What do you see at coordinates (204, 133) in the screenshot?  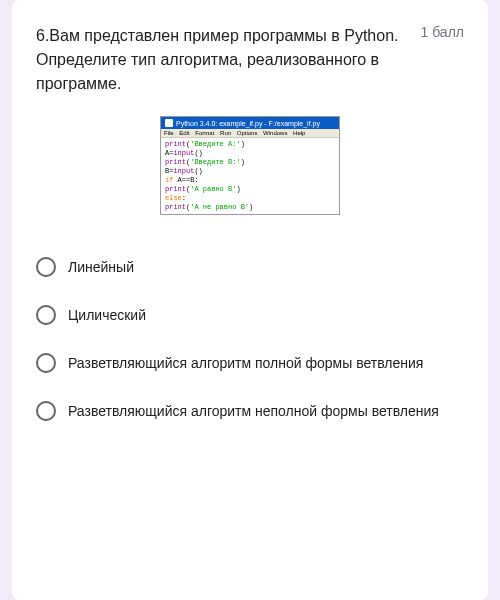 I see `menu-item: Format` at bounding box center [204, 133].